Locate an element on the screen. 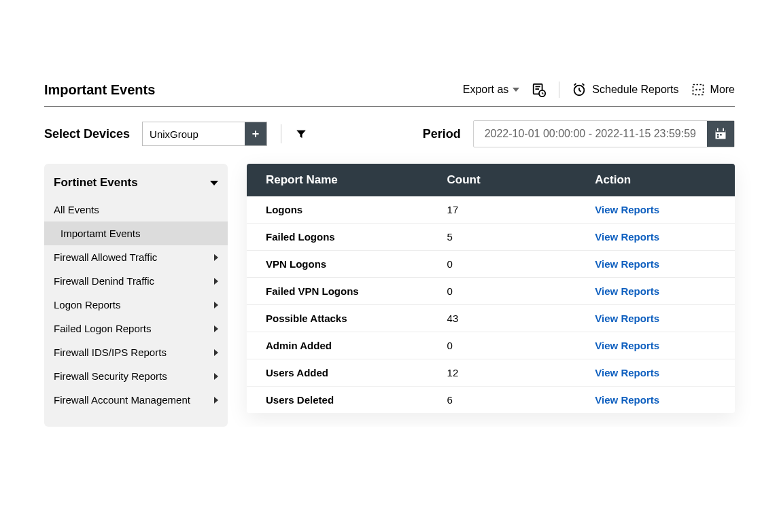  report-name: Users Deleted is located at coordinates (356, 400).